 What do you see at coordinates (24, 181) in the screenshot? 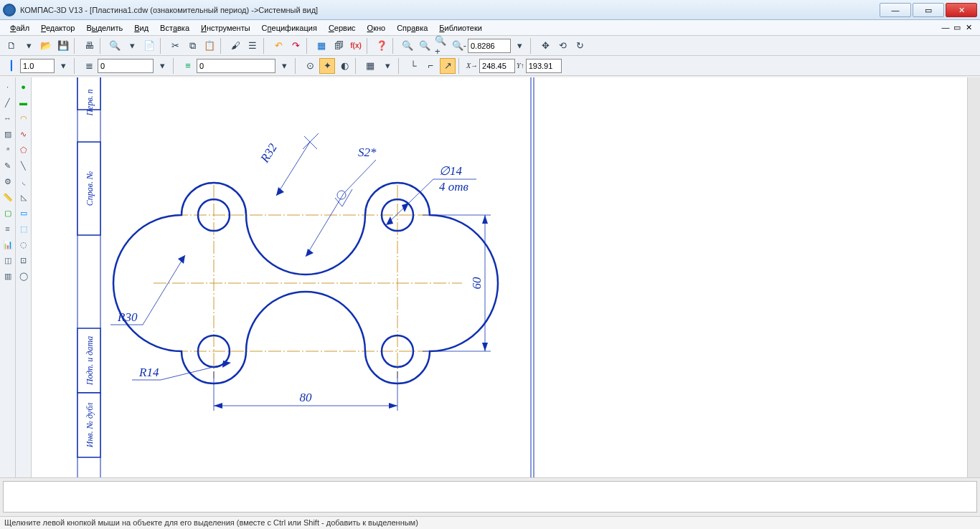
I see `geom-fillet: ◟` at bounding box center [24, 181].